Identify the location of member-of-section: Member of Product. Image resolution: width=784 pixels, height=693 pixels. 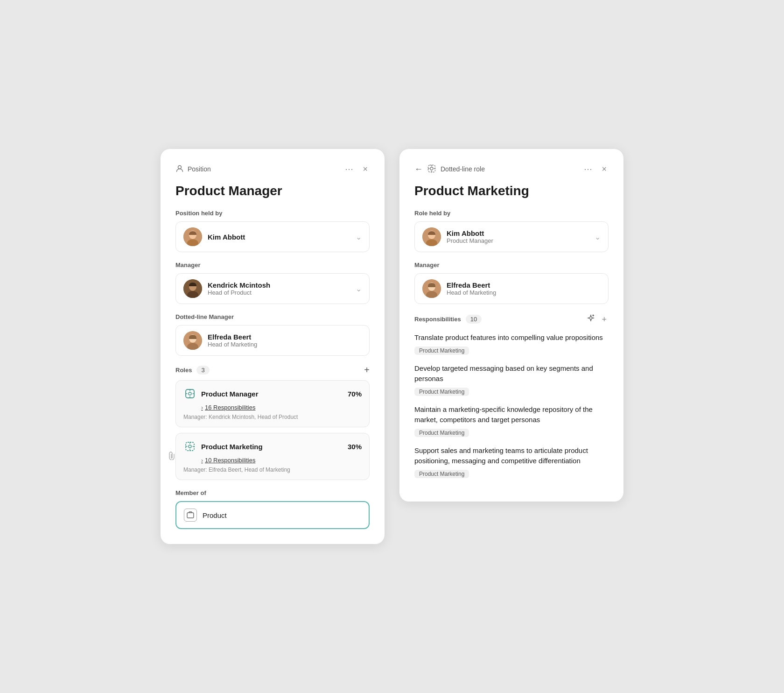
(273, 509).